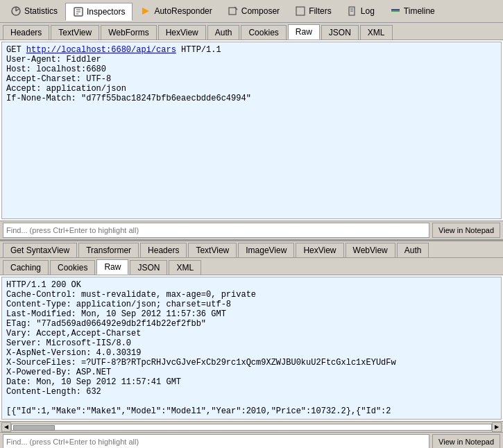 The height and width of the screenshot is (448, 503). I want to click on tab-inspectors-label: Inspectors, so click(105, 12).